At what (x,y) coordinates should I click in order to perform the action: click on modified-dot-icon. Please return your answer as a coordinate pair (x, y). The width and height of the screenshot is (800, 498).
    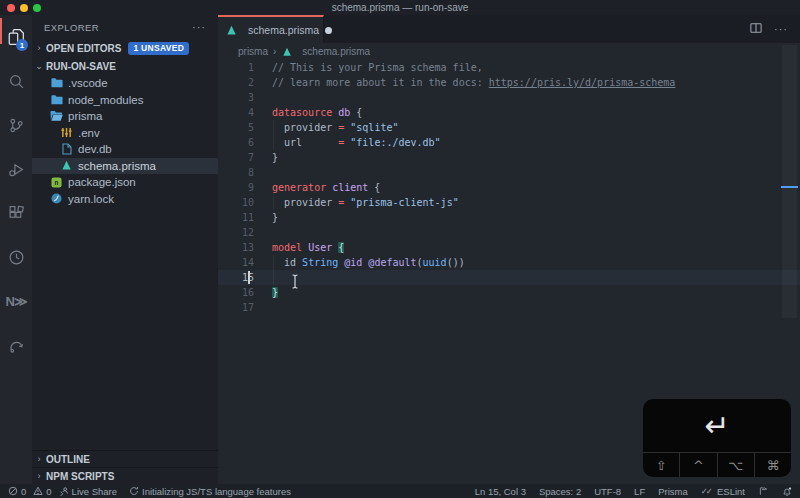
    Looking at the image, I should click on (328, 30).